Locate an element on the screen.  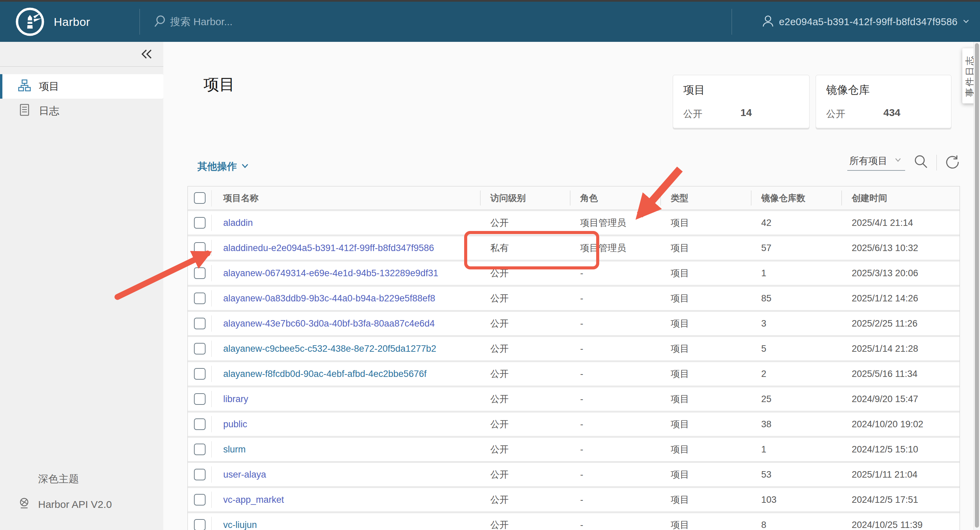
table-row: aladdinedu-e2e094a5-b391-412f-99ff-b8fd3… is located at coordinates (574, 248).